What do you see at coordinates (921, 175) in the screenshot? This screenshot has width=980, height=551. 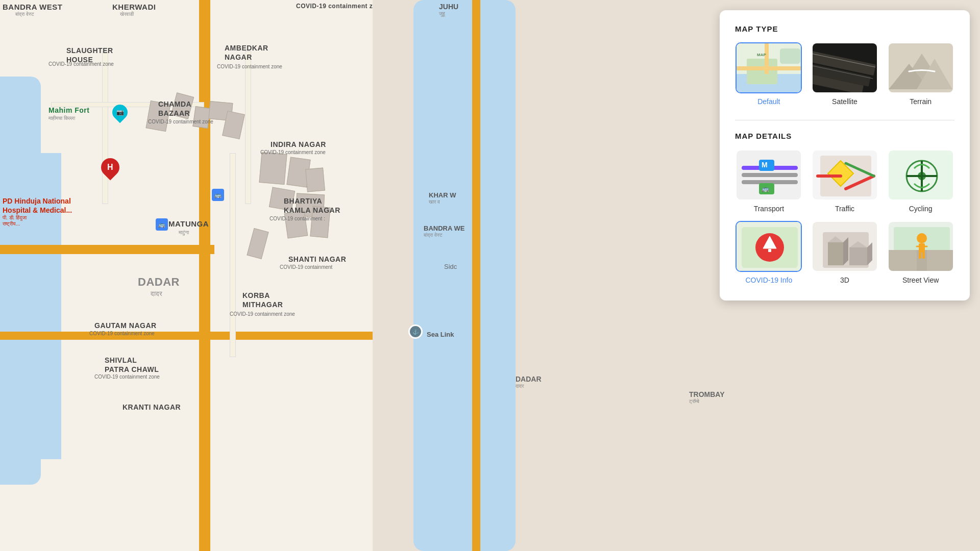 I see `map-option-thumb-cycling` at bounding box center [921, 175].